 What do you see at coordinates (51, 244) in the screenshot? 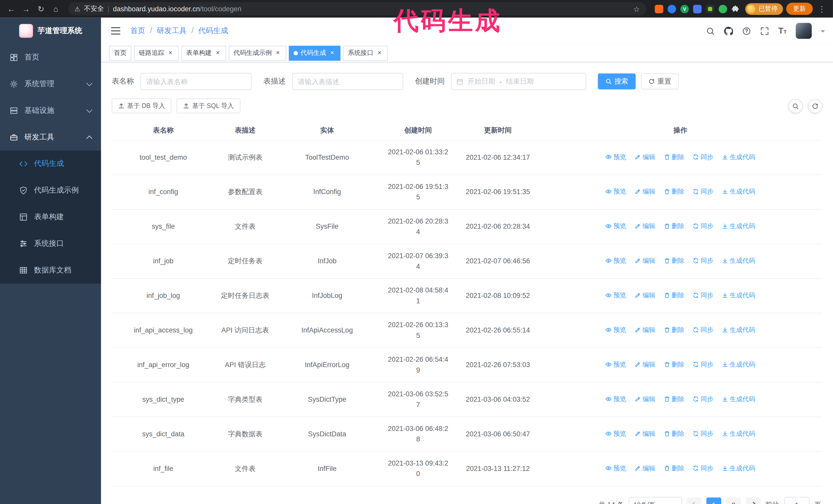
I see `sidebar-subitem: 系统接口` at bounding box center [51, 244].